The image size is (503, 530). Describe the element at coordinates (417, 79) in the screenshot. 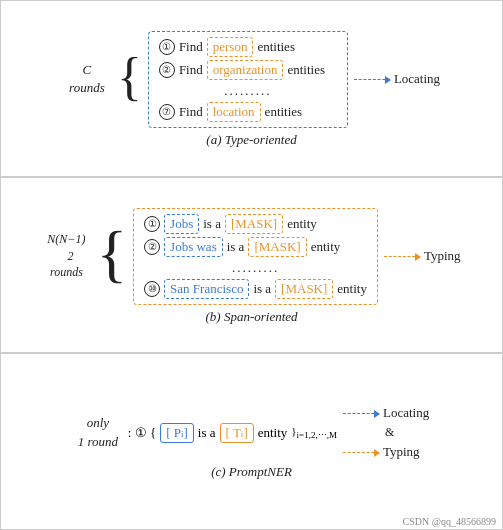

I see `arrow-label-a: Locating` at that location.